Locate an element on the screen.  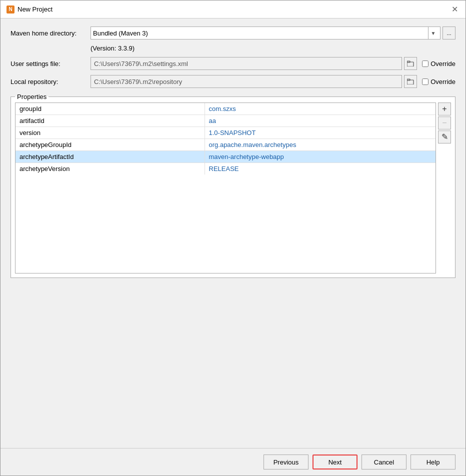
user-settings-override-label: Override is located at coordinates (443, 64).